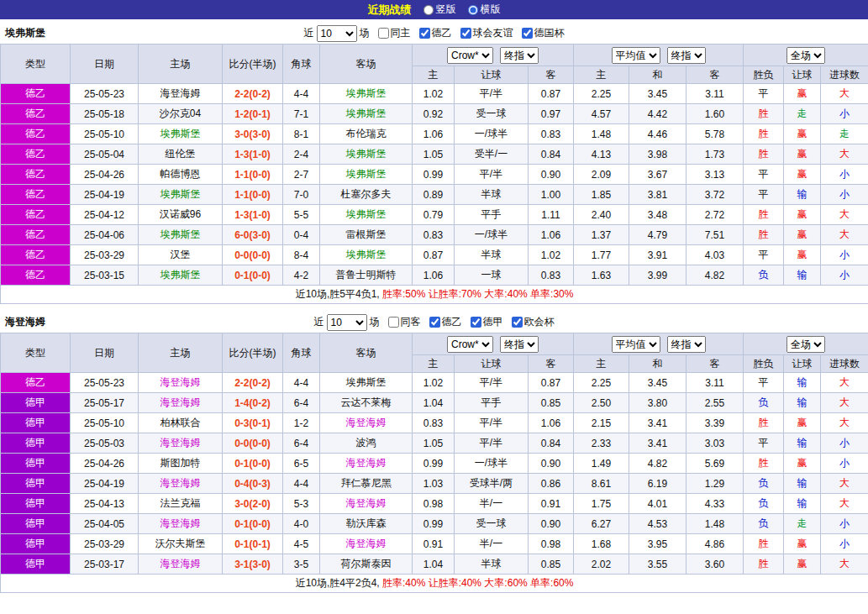 This screenshot has width=868, height=614. Describe the element at coordinates (764, 76) in the screenshot. I see `column-subheader: 胜负` at that location.